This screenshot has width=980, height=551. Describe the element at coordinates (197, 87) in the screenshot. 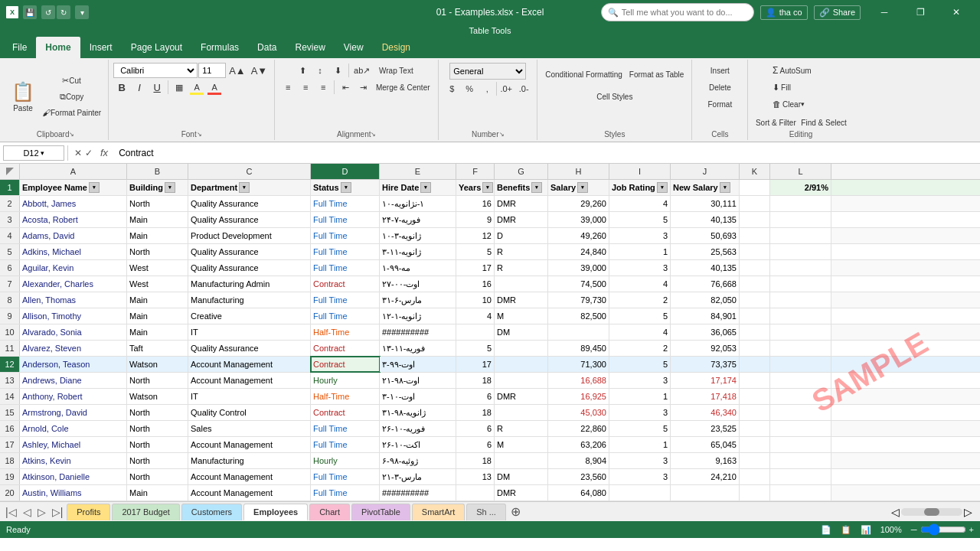

I see `fill-color-btn: A` at that location.